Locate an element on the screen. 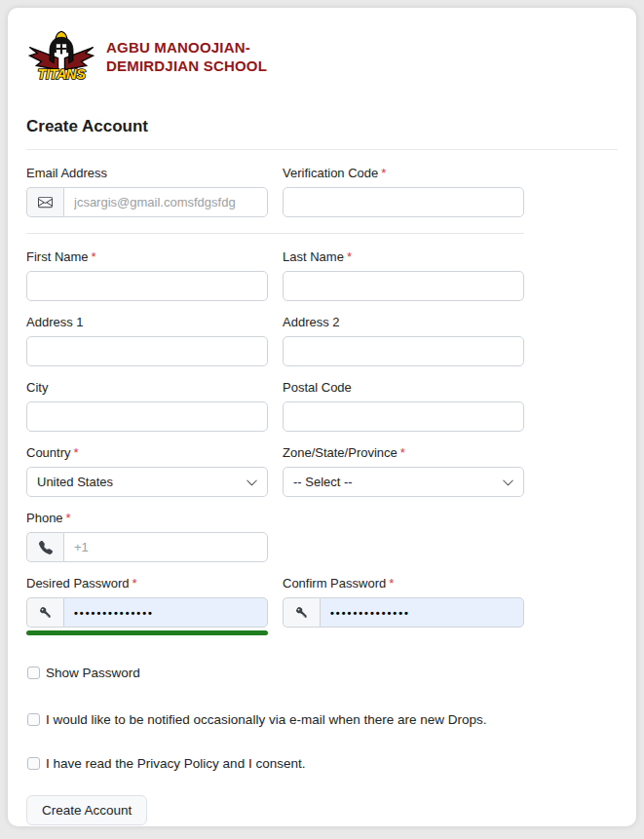  verification-code-label: Verification Code* is located at coordinates (403, 173).